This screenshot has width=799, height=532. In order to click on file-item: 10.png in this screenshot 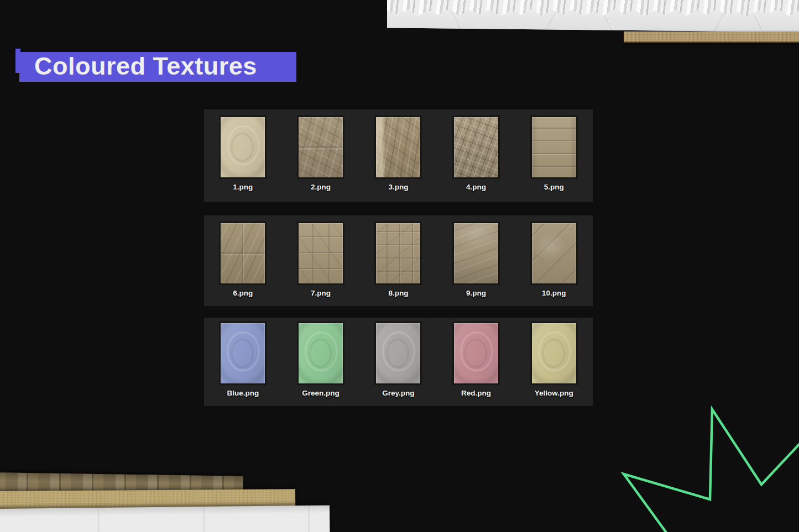, I will do `click(554, 260)`.